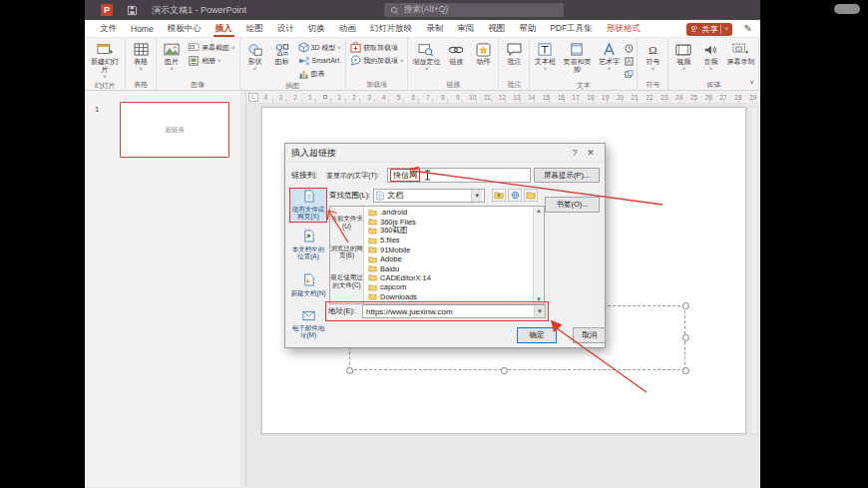  What do you see at coordinates (223, 28) in the screenshot?
I see `tab-4: 插入` at bounding box center [223, 28].